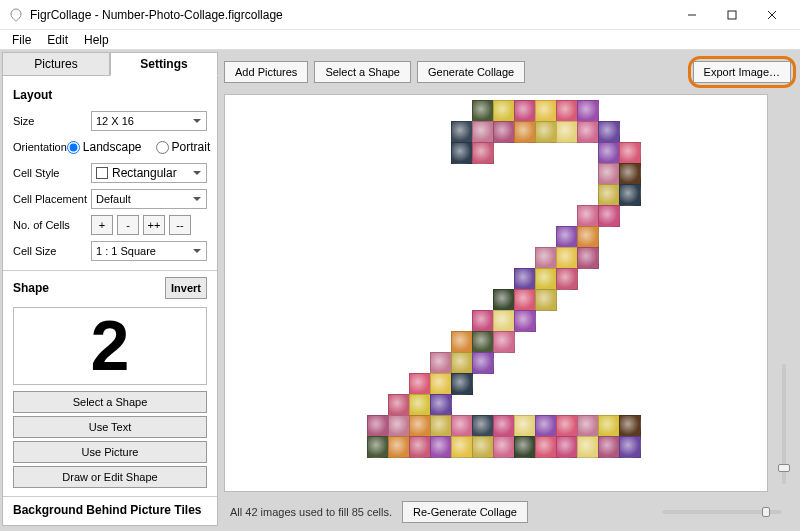 The image size is (800, 531). What do you see at coordinates (110, 427) in the screenshot?
I see `use-text-button: Use Text` at bounding box center [110, 427].